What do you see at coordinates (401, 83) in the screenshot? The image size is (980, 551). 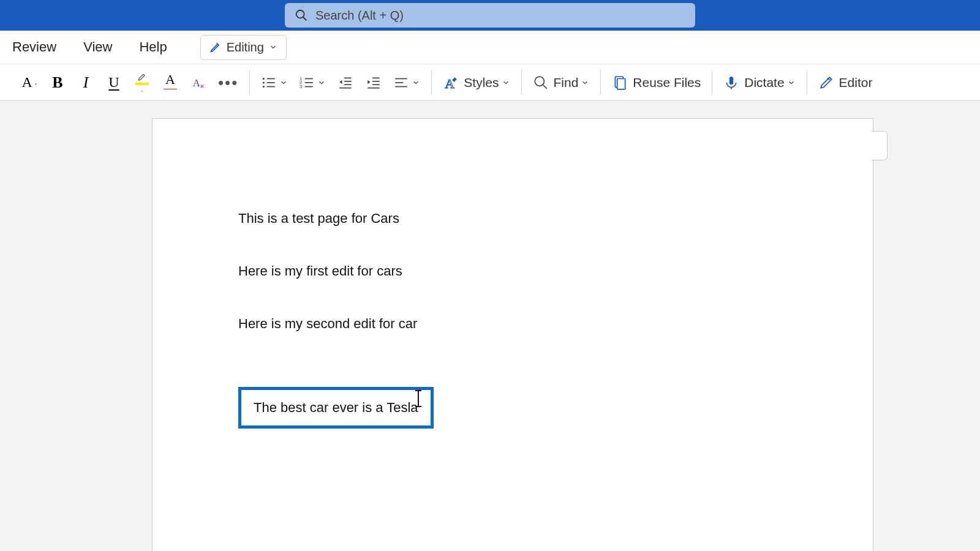 I see `align-icon` at bounding box center [401, 83].